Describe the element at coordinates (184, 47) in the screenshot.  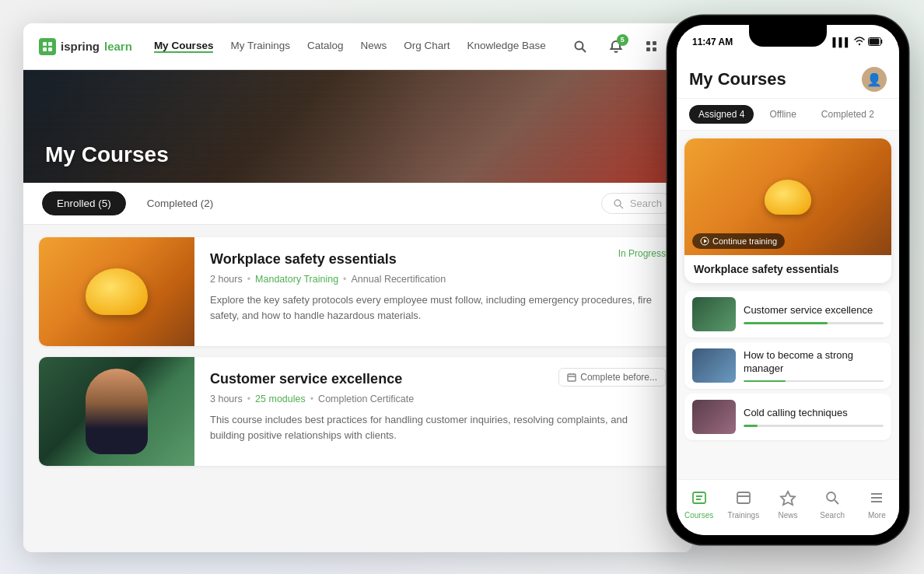
I see `nav-my-courses: My Courses` at that location.